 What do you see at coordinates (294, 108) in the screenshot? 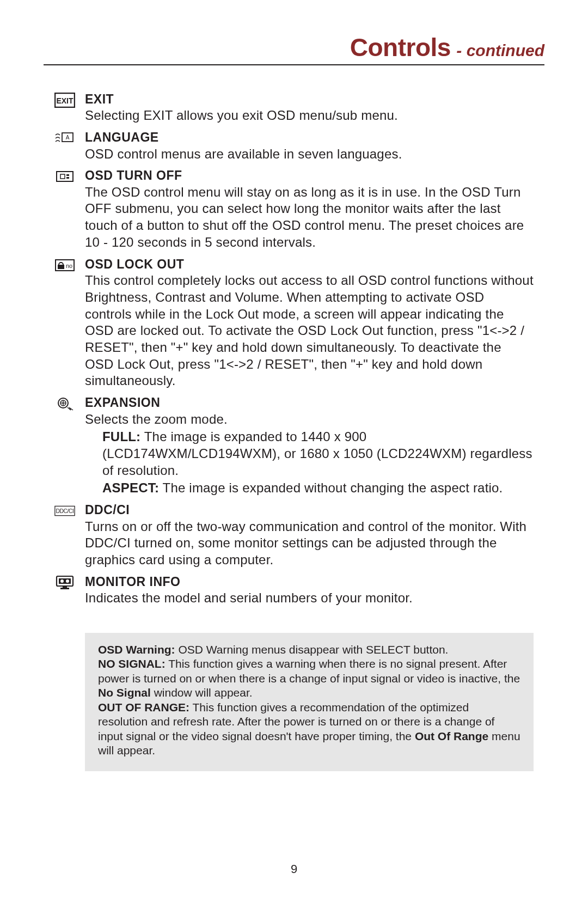
I see `entry-exit: EXIT EXIT Selecting EXIT allows you exit…` at bounding box center [294, 108].